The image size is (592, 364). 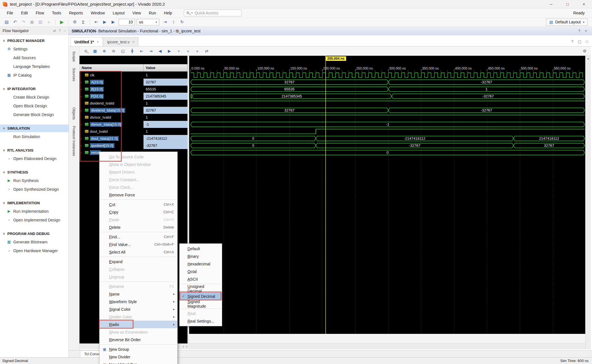 What do you see at coordinates (165, 96) in the screenshot?
I see `signal-value: 2147385345` at bounding box center [165, 96].